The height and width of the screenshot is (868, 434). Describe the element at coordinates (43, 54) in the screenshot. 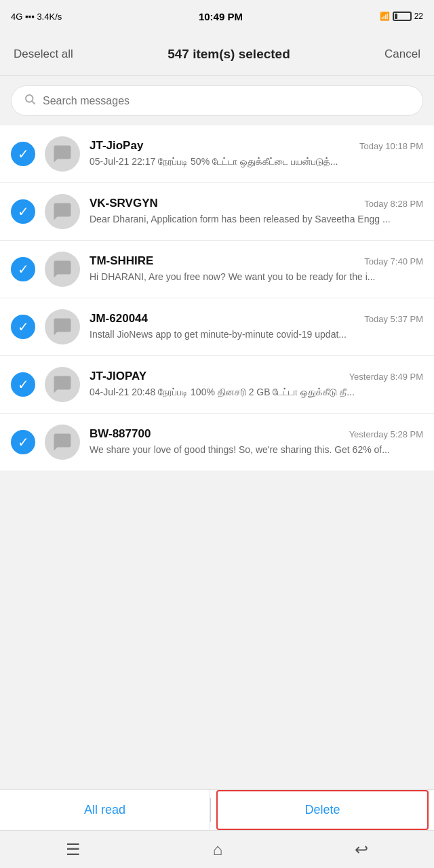

I see `deselect-all-button: Deselect all` at that location.